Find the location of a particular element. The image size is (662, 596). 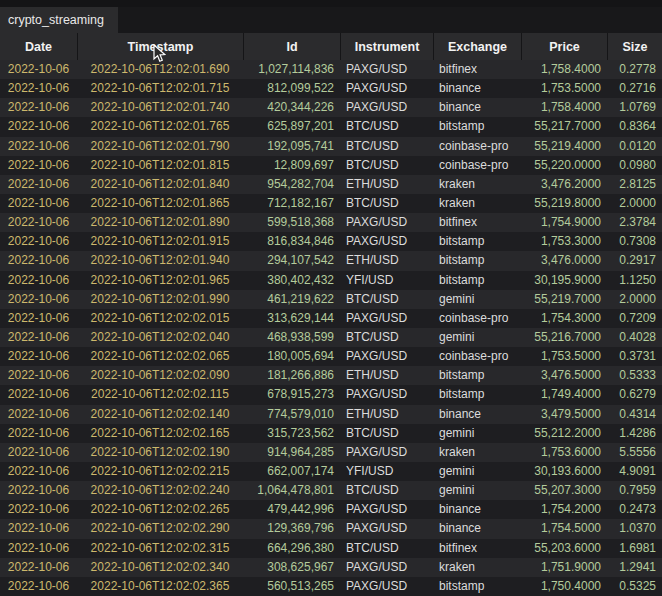

cell-id: 625,897,201 is located at coordinates (292, 126).